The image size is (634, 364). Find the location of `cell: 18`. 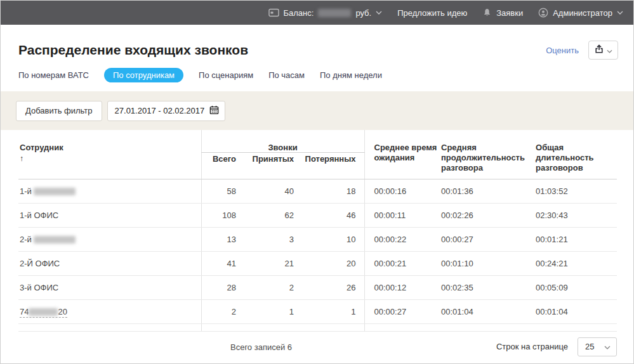

cell: 18 is located at coordinates (330, 192).